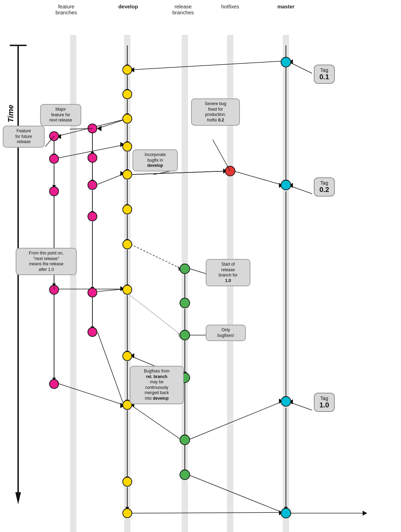  Describe the element at coordinates (183, 9) in the screenshot. I see `release-branches-label: releasebranches` at that location.